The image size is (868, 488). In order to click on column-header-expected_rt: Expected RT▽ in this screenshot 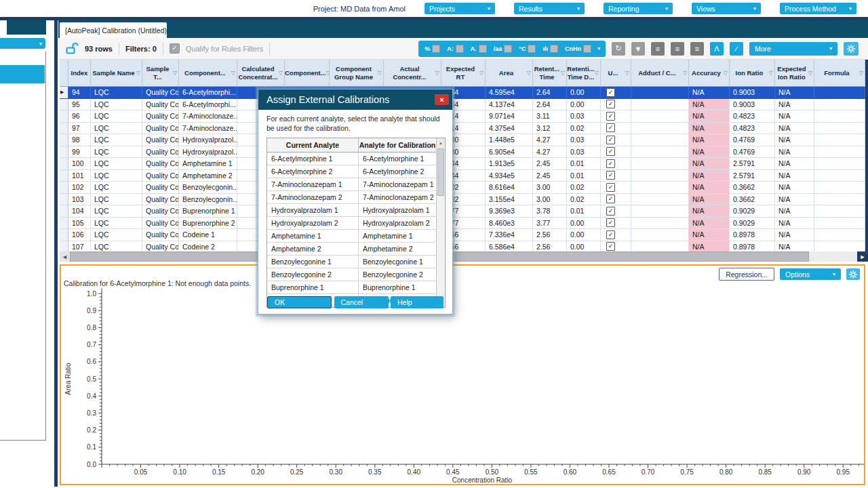, I will do `click(464, 73)`.